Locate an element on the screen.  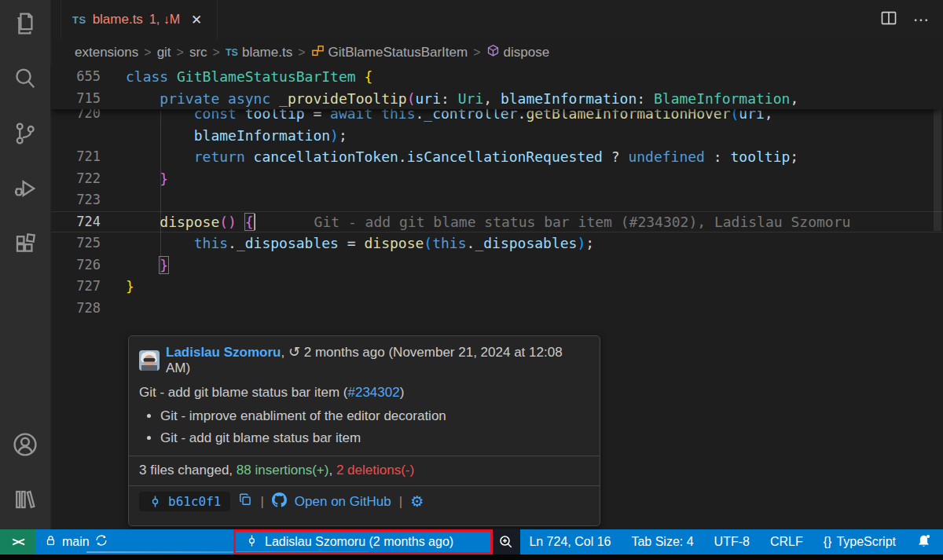
git-commit-icon is located at coordinates (251, 542).